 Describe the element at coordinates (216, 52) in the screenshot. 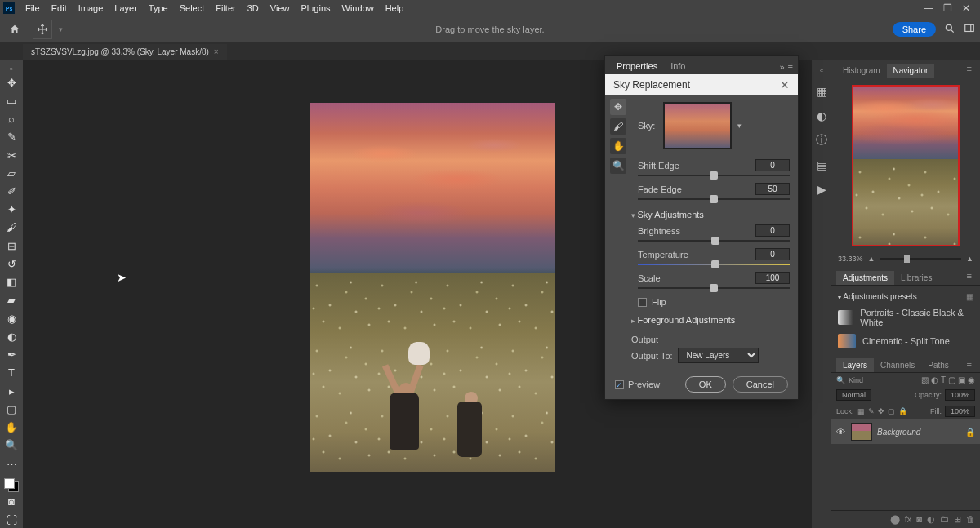

I see `tab-close-icon: ×` at that location.